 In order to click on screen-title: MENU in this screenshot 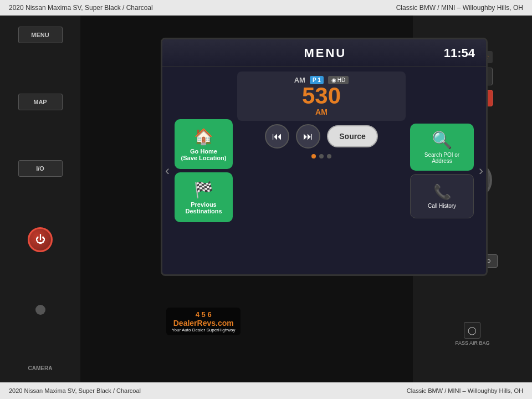, I will do `click(325, 53)`.